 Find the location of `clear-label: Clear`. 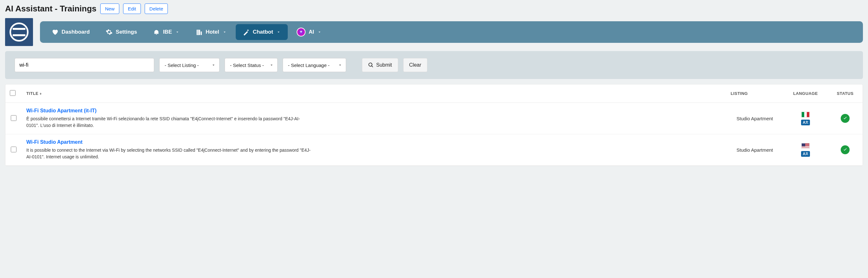

clear-label: Clear is located at coordinates (415, 65).